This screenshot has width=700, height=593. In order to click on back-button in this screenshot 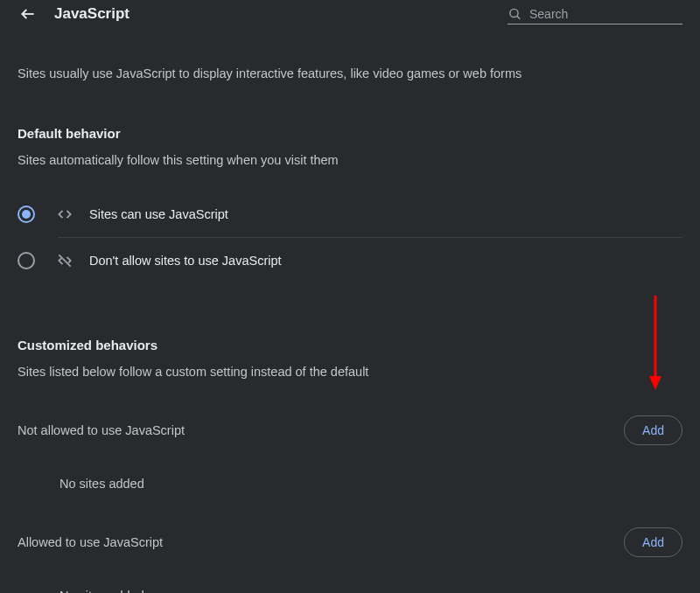, I will do `click(28, 14)`.